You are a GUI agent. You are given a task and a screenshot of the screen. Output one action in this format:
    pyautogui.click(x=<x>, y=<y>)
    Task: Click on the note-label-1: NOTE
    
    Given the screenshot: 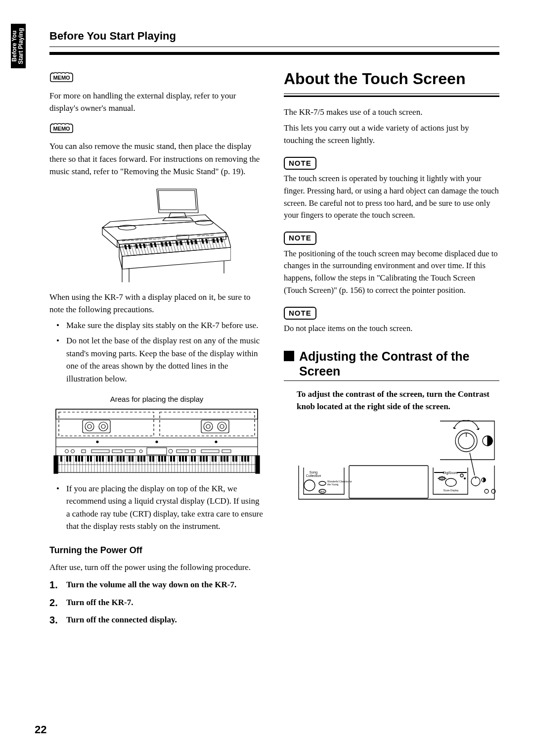 What is the action you would take?
    pyautogui.click(x=300, y=163)
    